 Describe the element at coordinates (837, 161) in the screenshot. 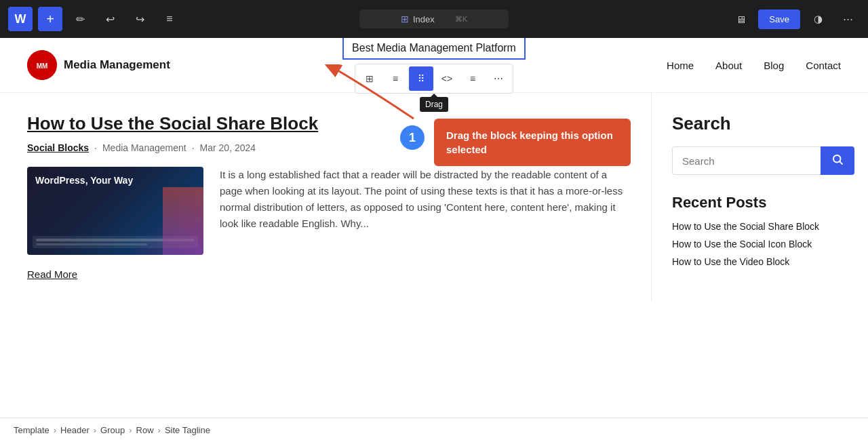

I see `search-submit-button` at that location.